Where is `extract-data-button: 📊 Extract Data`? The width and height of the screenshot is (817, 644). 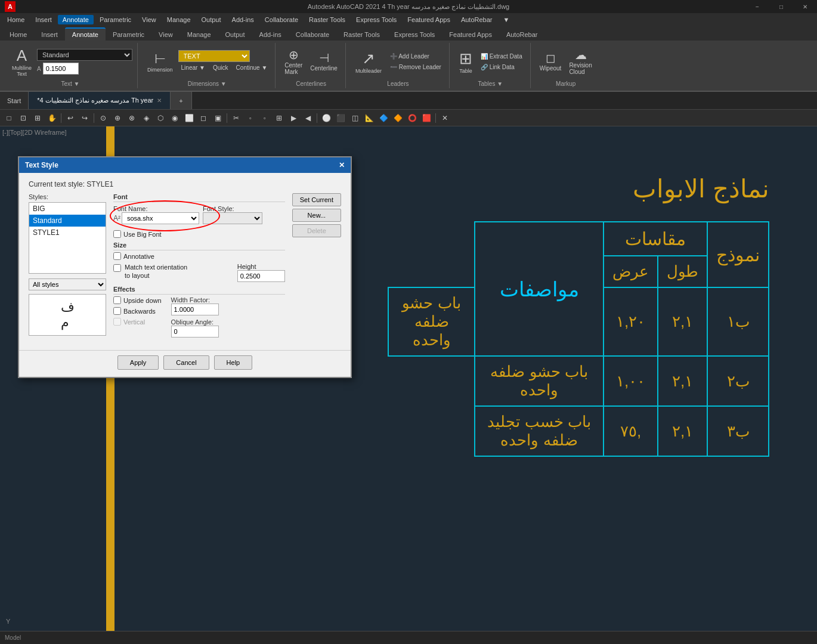
extract-data-button: 📊 Extract Data is located at coordinates (502, 56).